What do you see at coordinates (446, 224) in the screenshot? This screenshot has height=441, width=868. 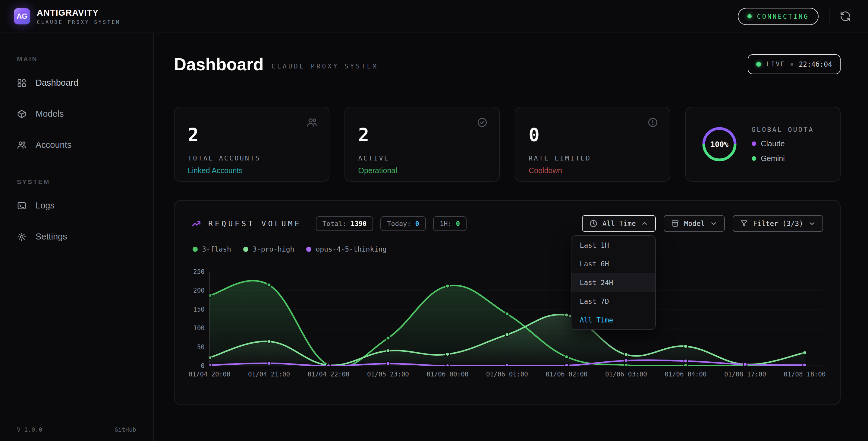 I see `badge-label: 1H:` at bounding box center [446, 224].